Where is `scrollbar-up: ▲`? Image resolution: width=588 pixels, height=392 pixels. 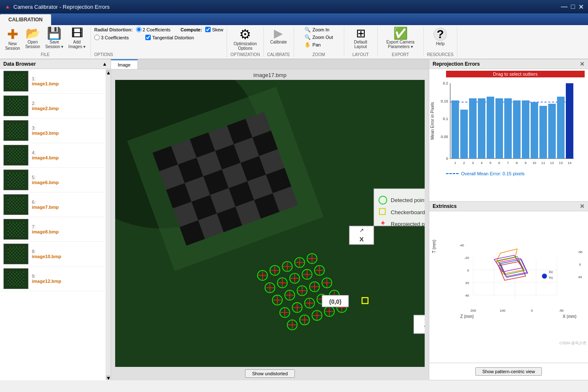
scrollbar-up: ▲ is located at coordinates (108, 72).